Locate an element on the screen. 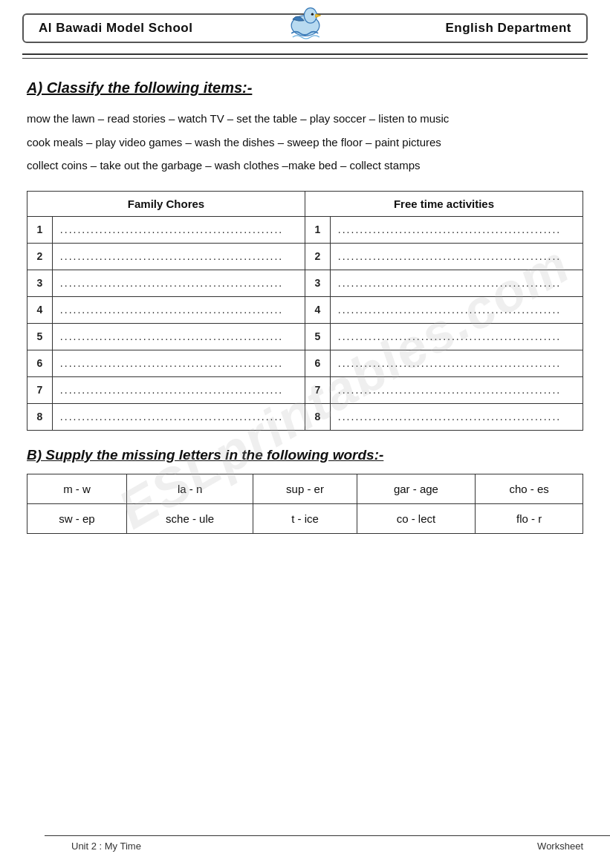 This screenshot has height=868, width=610. school-logo is located at coordinates (305, 24).